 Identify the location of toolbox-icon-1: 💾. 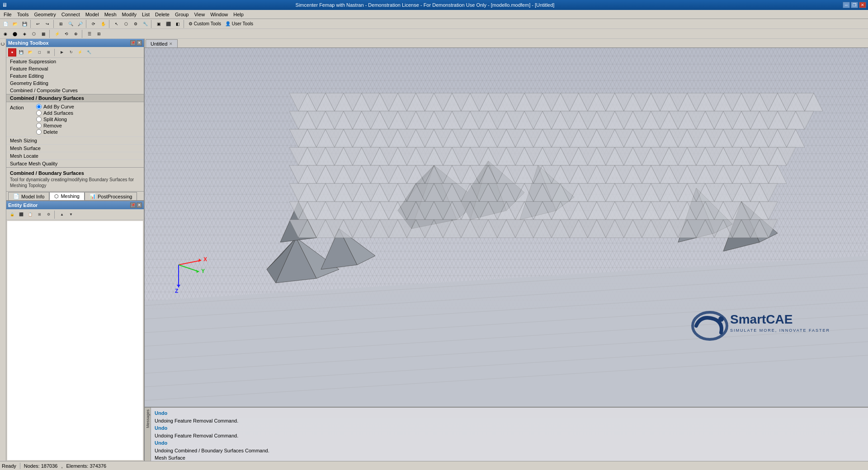
(21, 52).